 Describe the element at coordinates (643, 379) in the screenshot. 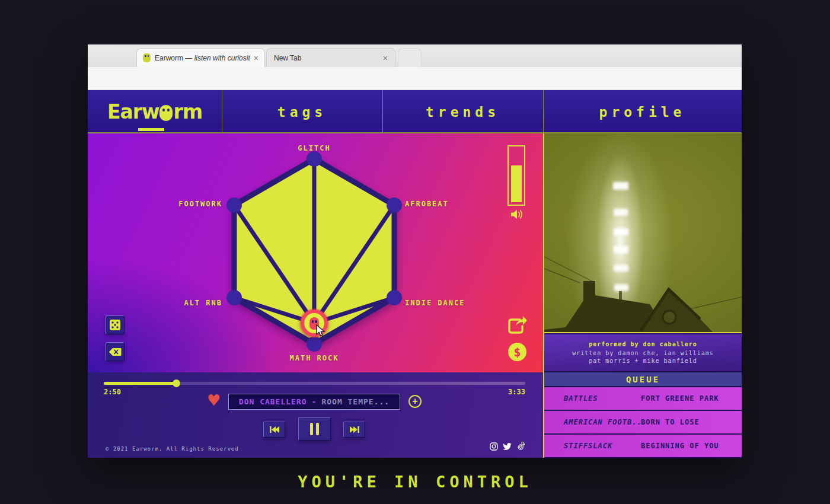

I see `queue-header: QUEUE` at that location.